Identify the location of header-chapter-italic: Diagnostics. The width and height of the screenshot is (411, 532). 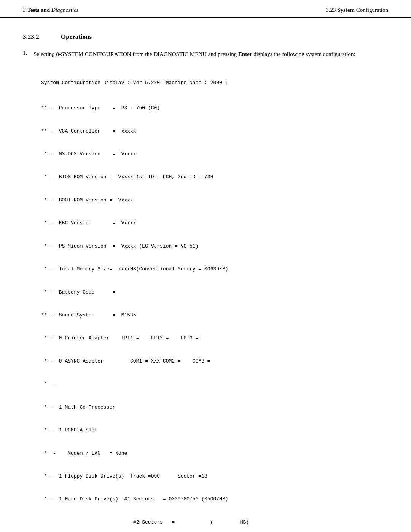
(65, 10).